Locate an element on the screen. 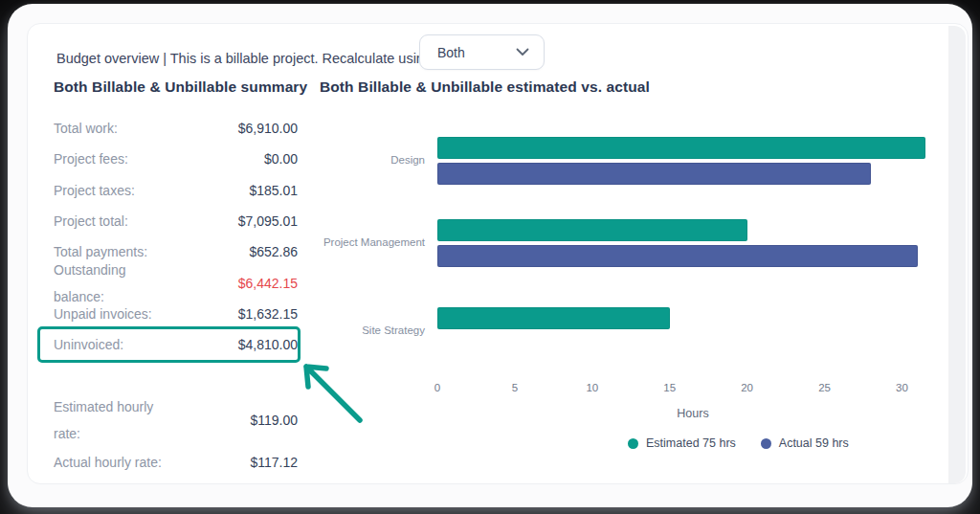 Image resolution: width=980 pixels, height=514 pixels. tick-label: 15 is located at coordinates (670, 388).